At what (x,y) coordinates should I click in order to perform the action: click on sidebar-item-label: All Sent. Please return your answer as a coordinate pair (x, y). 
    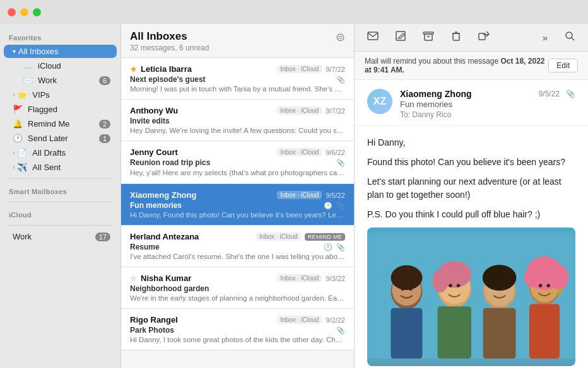
    Looking at the image, I should click on (71, 168).